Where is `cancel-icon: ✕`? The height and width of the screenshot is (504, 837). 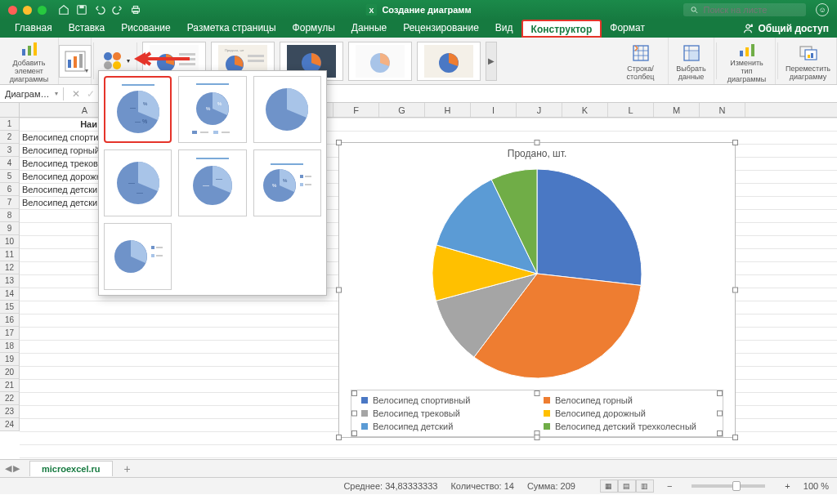 cancel-icon: ✕ is located at coordinates (76, 94).